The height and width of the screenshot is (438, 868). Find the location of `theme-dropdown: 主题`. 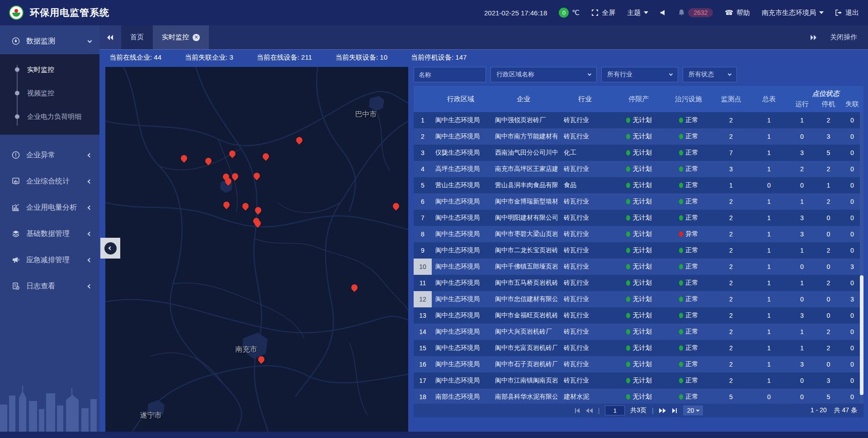

theme-dropdown: 主题 is located at coordinates (637, 13).